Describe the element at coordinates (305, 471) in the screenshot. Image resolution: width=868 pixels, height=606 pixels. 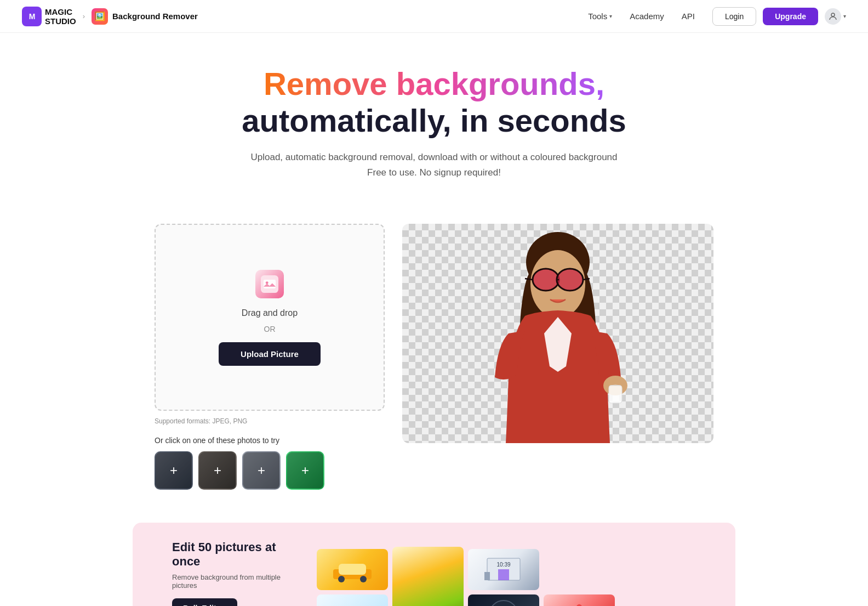
I see `sample-photo-plus-4: +` at that location.